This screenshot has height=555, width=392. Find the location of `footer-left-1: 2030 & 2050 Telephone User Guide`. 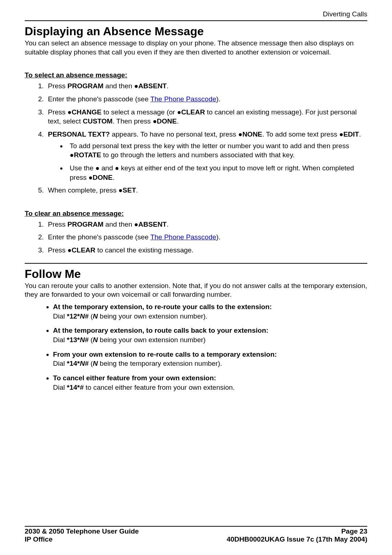

footer-left-1: 2030 & 2050 Telephone User Guide is located at coordinates (82, 531).